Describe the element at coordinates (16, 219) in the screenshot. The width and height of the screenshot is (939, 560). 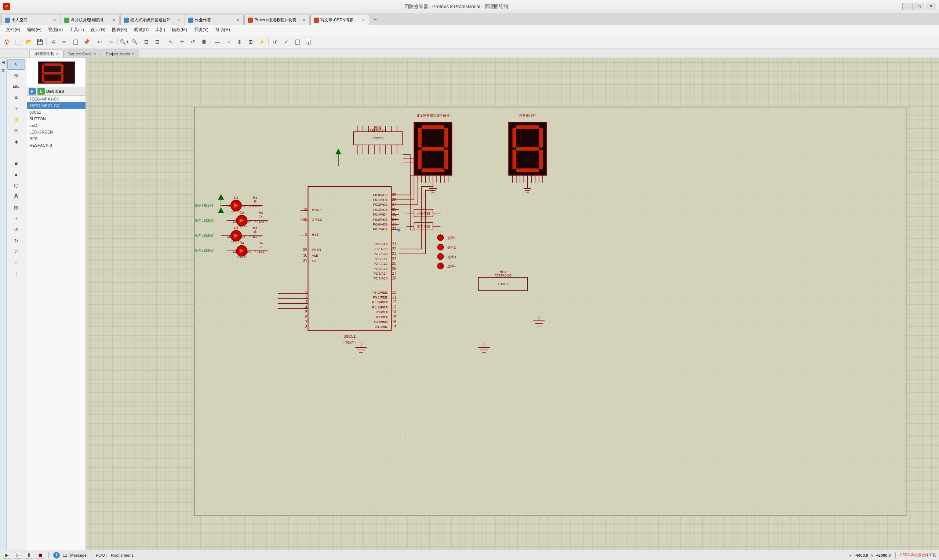
I see `origin-btn: +` at that location.